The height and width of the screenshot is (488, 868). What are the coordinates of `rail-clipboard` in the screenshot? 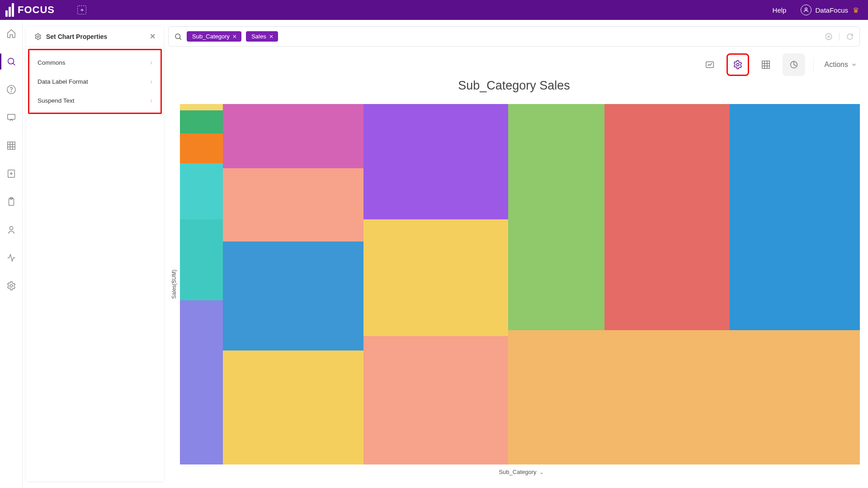 It's located at (11, 202).